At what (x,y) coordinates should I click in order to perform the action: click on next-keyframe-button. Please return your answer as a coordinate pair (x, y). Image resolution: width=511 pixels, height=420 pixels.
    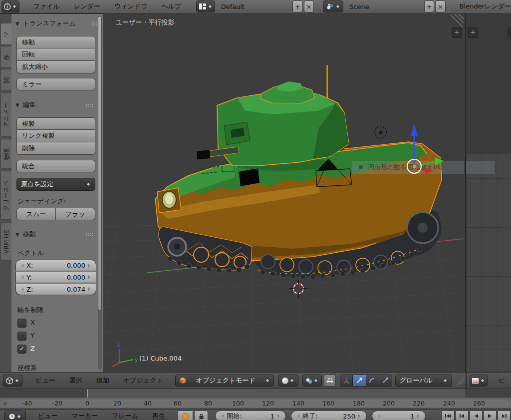
    Looking at the image, I should click on (504, 416).